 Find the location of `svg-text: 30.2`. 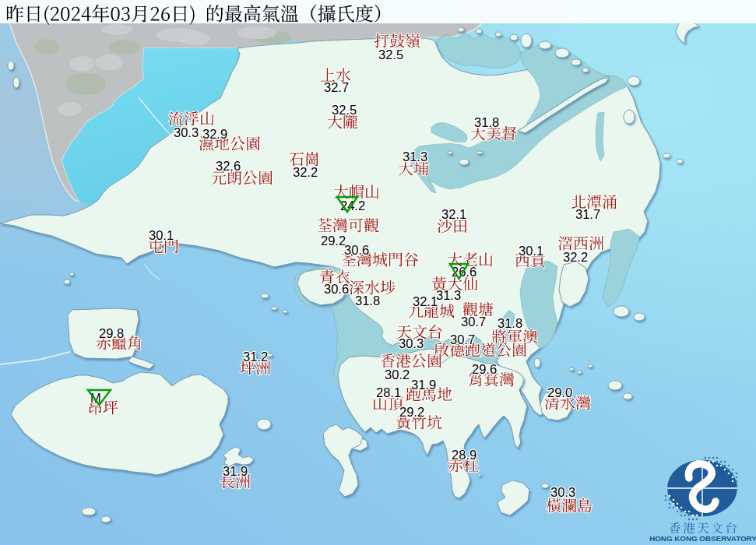

svg-text: 30.2 is located at coordinates (397, 374).